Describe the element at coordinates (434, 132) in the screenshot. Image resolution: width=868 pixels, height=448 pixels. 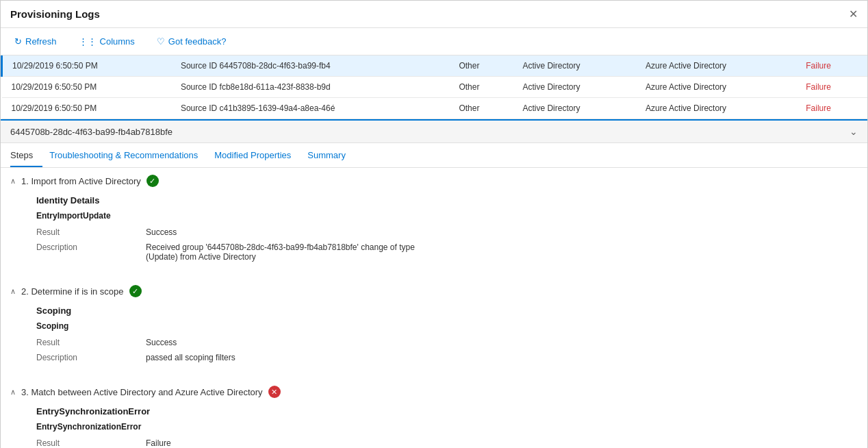
I see `detail-header: 6445708b-28dc-4f63-ba99-fb4ab7818bfe ⌄` at that location.